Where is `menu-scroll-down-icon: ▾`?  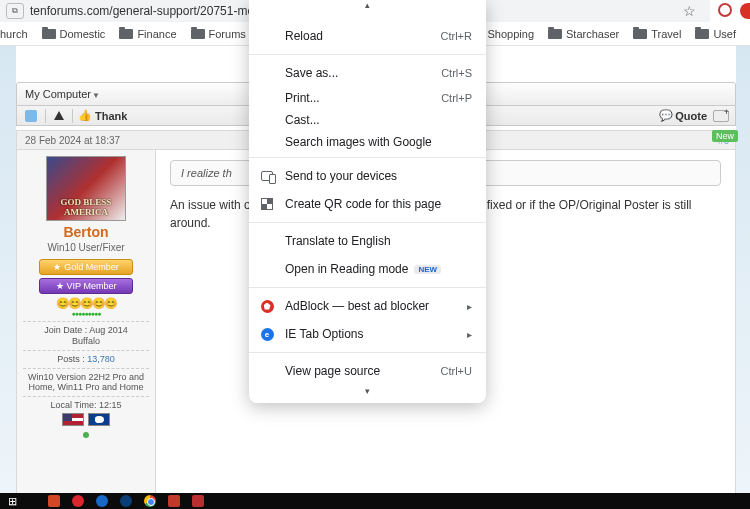 menu-scroll-down-icon: ▾ is located at coordinates (368, 391).